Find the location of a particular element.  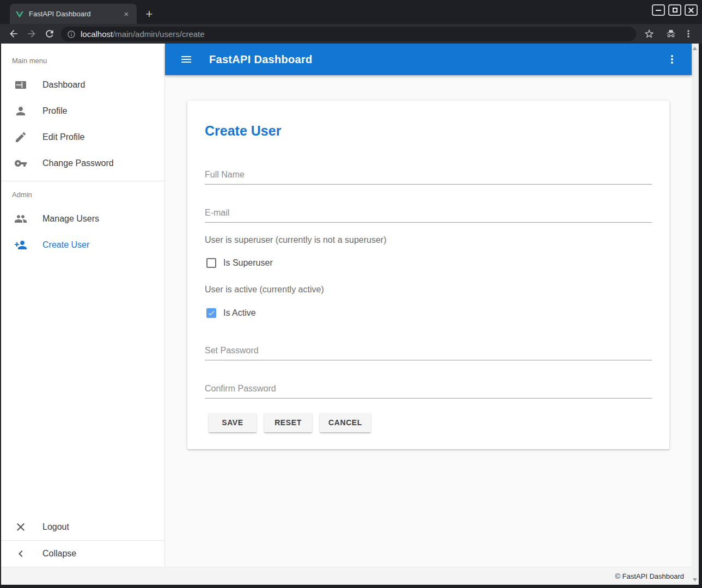

new-tab-button: + is located at coordinates (149, 14).